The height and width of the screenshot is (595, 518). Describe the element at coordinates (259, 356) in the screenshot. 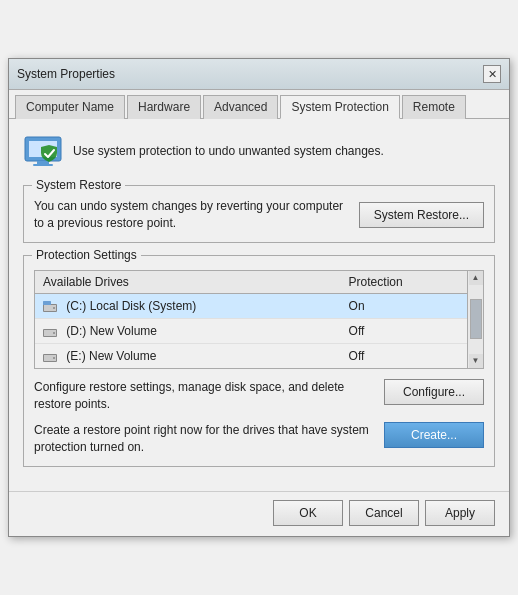

I see `table-row: (E:) New Volume Off` at that location.